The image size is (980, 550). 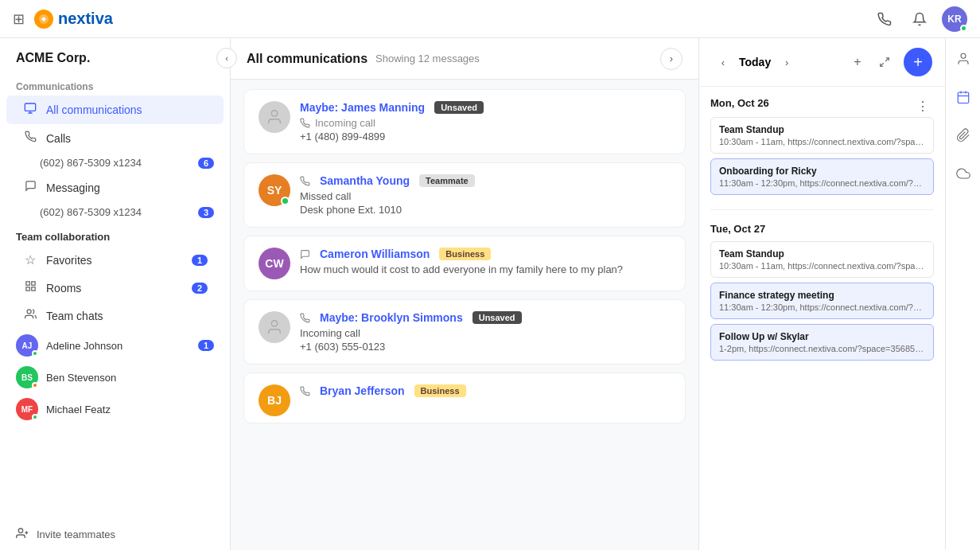 I want to click on favorites-badge: 1, so click(x=200, y=260).